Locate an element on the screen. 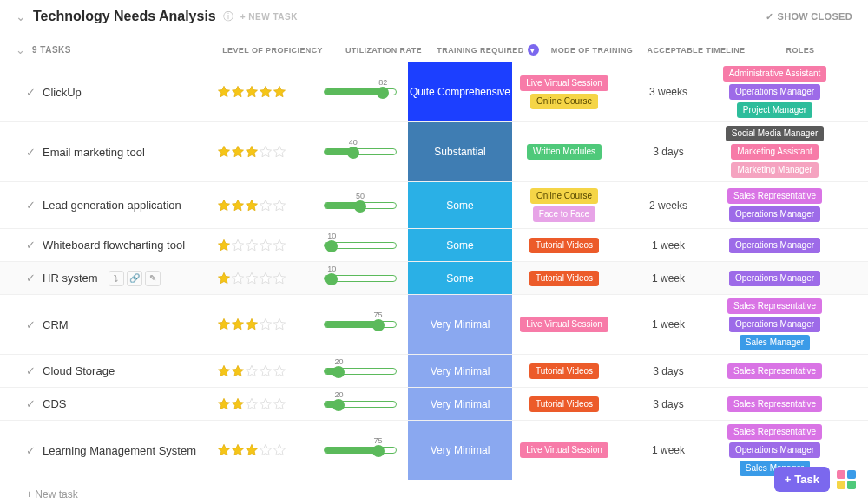  app-grid-icon is located at coordinates (846, 480).